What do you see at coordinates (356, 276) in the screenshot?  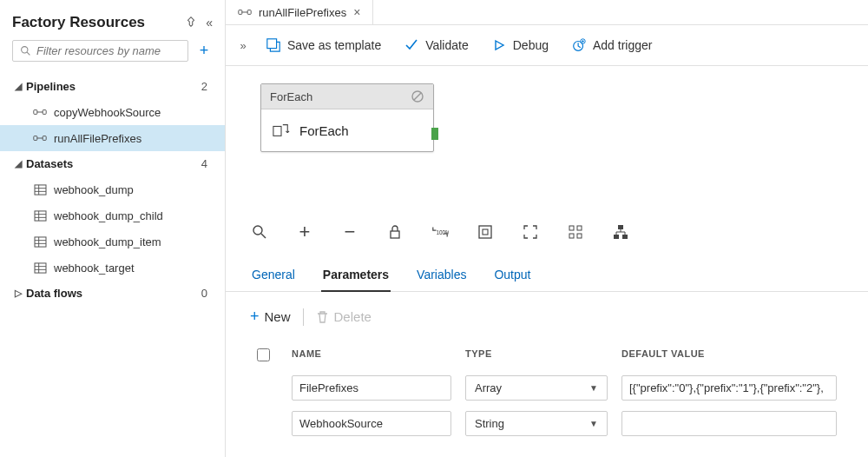 I see `tab-parameters: Parameters` at bounding box center [356, 276].